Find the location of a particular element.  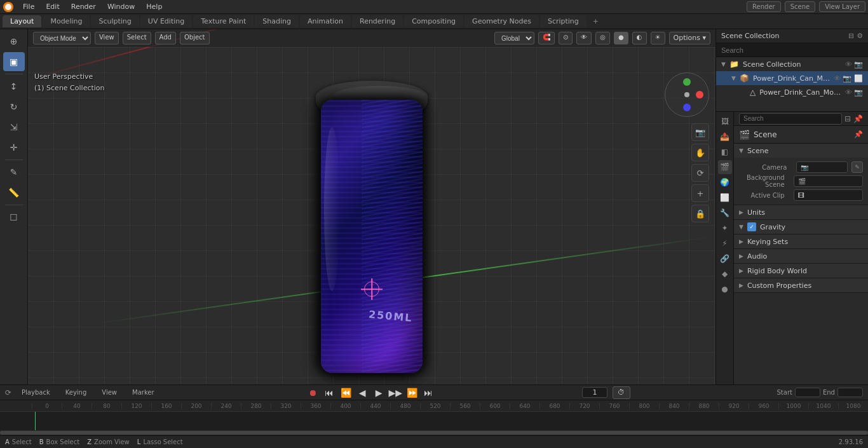

property-search-input is located at coordinates (790, 119).